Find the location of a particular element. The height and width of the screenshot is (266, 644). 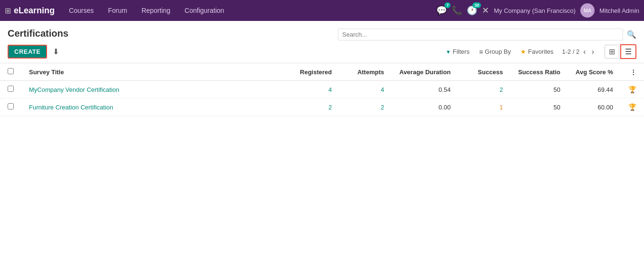

row1-trophy-cell: 🏆 is located at coordinates (632, 89).